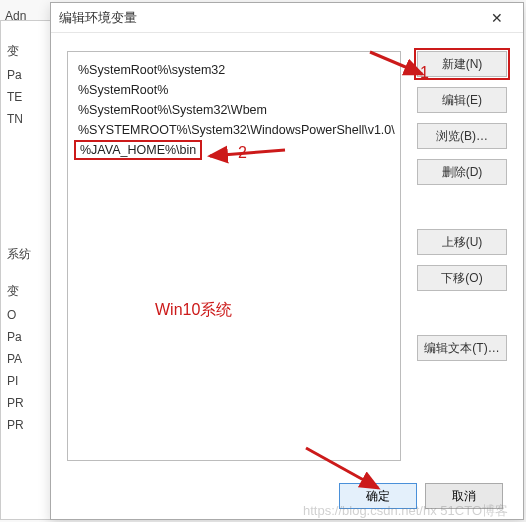  What do you see at coordinates (497, 18) in the screenshot?
I see `close-icon: ✕` at bounding box center [497, 18].